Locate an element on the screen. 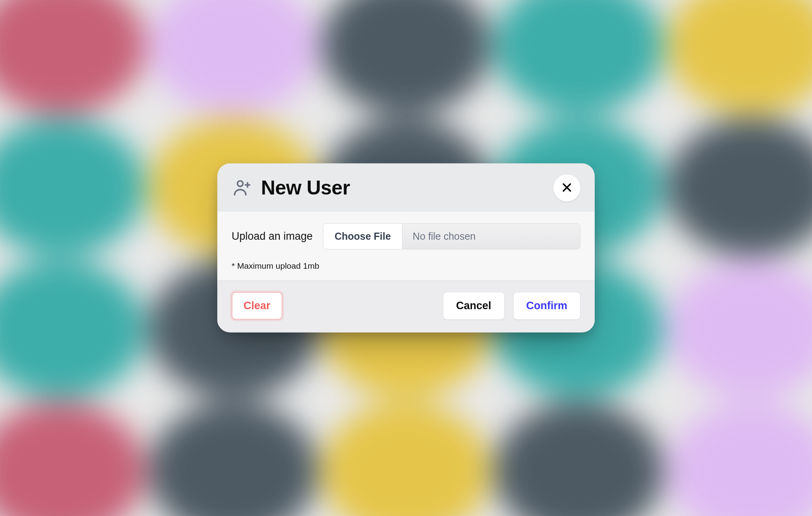 The height and width of the screenshot is (516, 812). upload-row: Upload an image Choose File No file chos… is located at coordinates (406, 236).